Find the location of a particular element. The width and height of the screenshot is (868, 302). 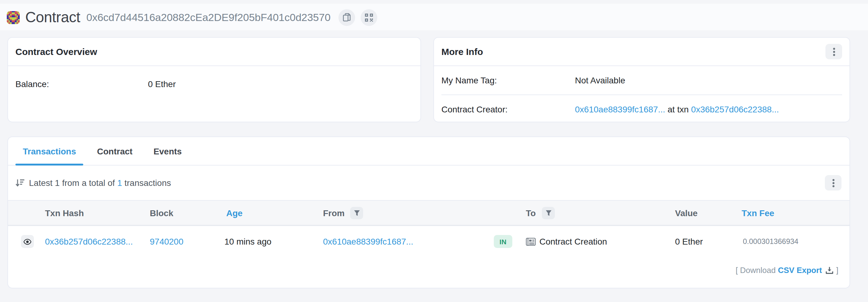

sort-descending-icon is located at coordinates (20, 183).